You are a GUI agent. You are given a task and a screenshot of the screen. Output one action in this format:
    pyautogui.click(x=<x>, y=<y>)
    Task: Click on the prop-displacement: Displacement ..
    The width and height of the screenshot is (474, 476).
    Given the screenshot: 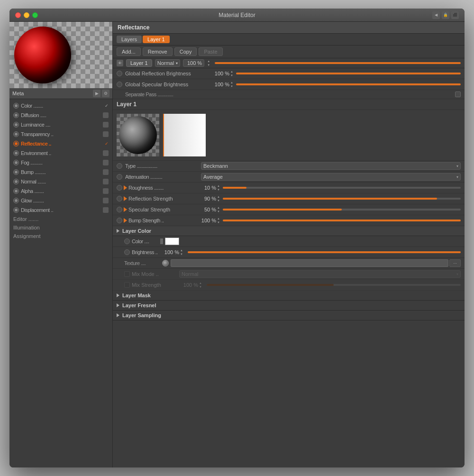 What is the action you would take?
    pyautogui.click(x=61, y=210)
    